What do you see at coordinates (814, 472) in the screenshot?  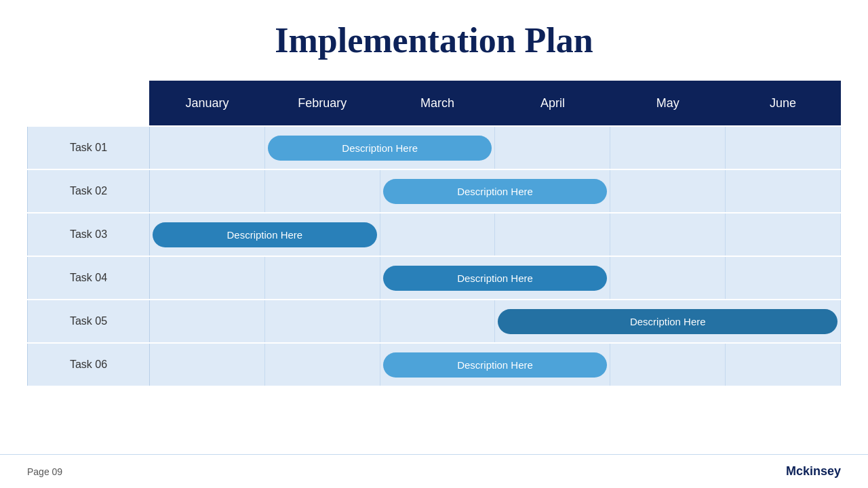 I see `footer-brand: Mckinsey` at bounding box center [814, 472].